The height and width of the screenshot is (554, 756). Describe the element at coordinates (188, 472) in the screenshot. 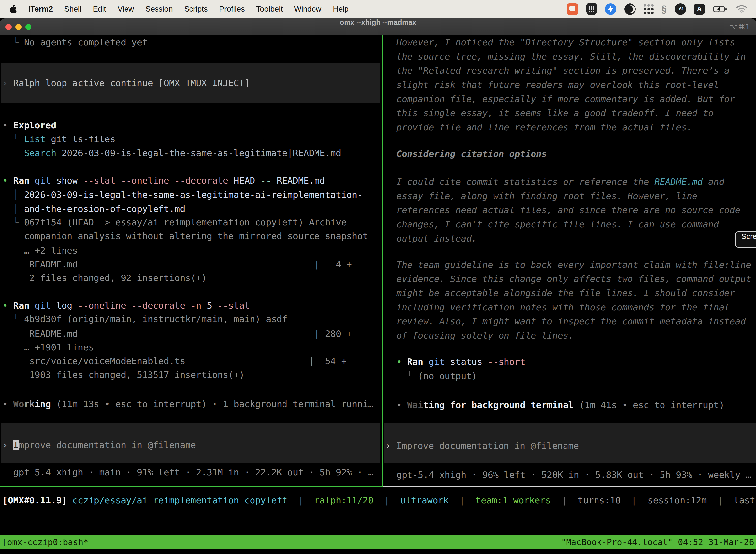

I see `terminal-line: gpt-5.4 xhigh · main · 91% left · 2.31M …` at that location.